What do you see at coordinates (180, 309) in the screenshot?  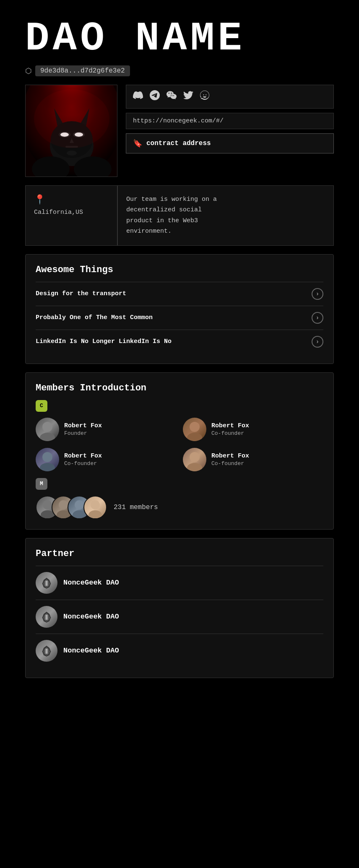 I see `awesome-things-section: Awesome Things Design for the transport …` at bounding box center [180, 309].